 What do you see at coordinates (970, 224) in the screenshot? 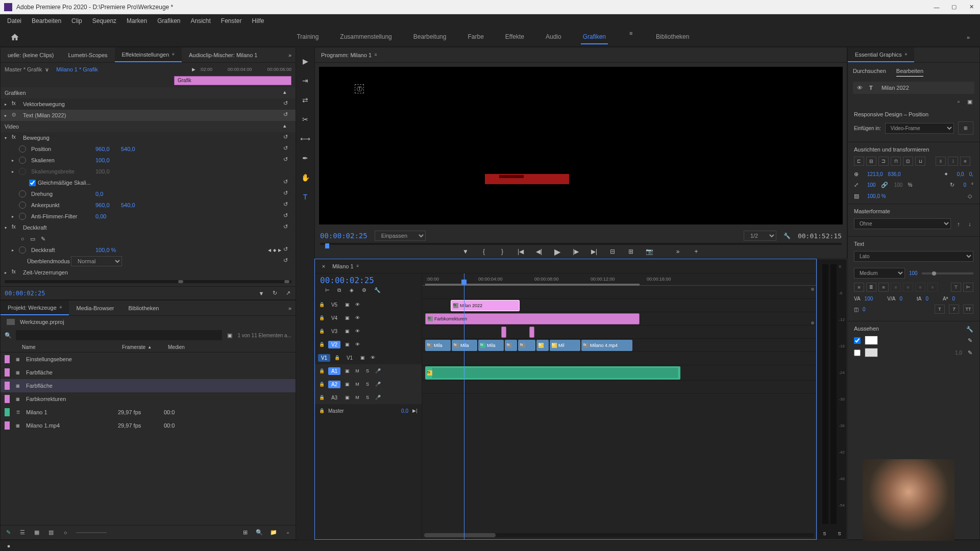
I see `pull-style-icon: ↓` at bounding box center [970, 224].